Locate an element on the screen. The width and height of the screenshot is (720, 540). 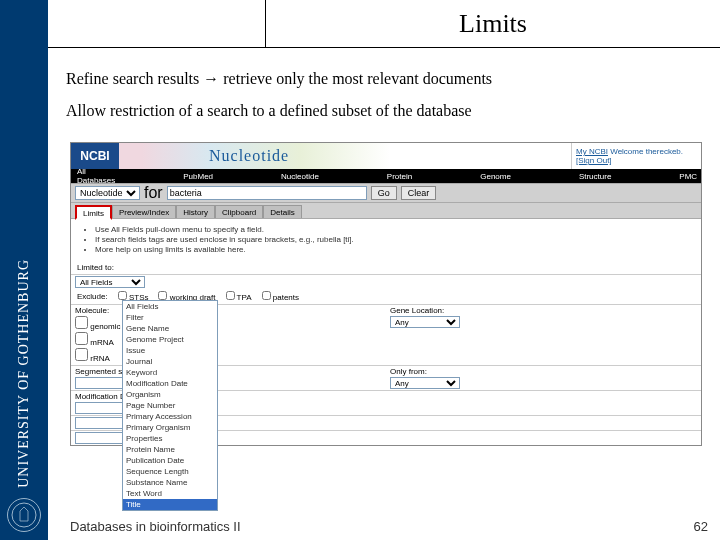
nav-item: Structure is located at coordinates (595, 176).